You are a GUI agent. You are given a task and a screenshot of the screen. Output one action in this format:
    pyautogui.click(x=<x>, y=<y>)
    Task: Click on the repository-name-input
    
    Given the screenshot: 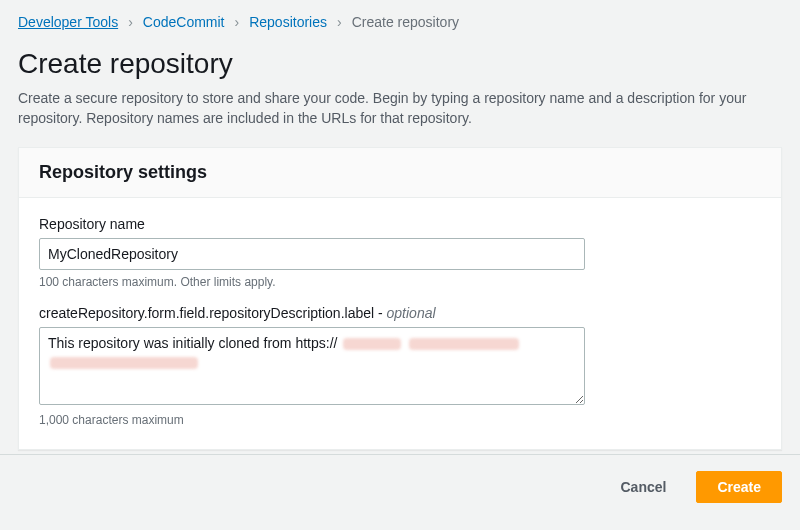 What is the action you would take?
    pyautogui.click(x=312, y=254)
    